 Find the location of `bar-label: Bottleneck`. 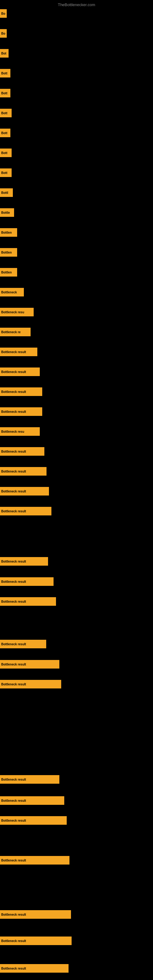

bar-label: Bottleneck is located at coordinates (9, 292).